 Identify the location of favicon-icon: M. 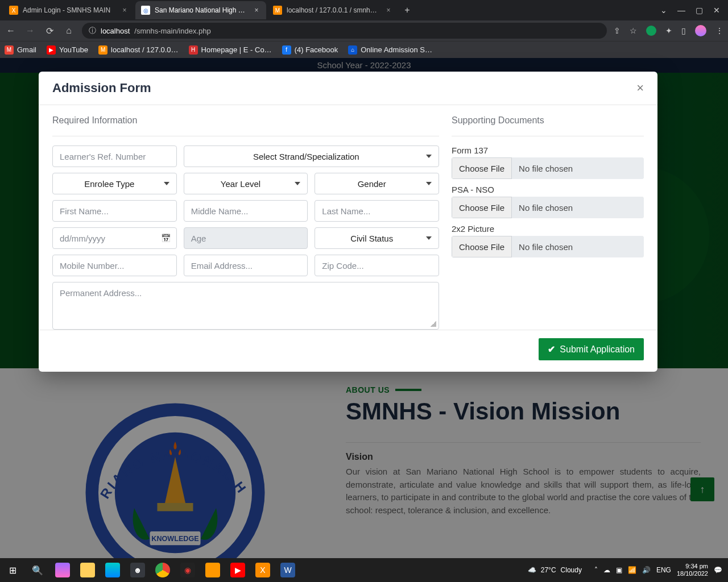
(278, 10).